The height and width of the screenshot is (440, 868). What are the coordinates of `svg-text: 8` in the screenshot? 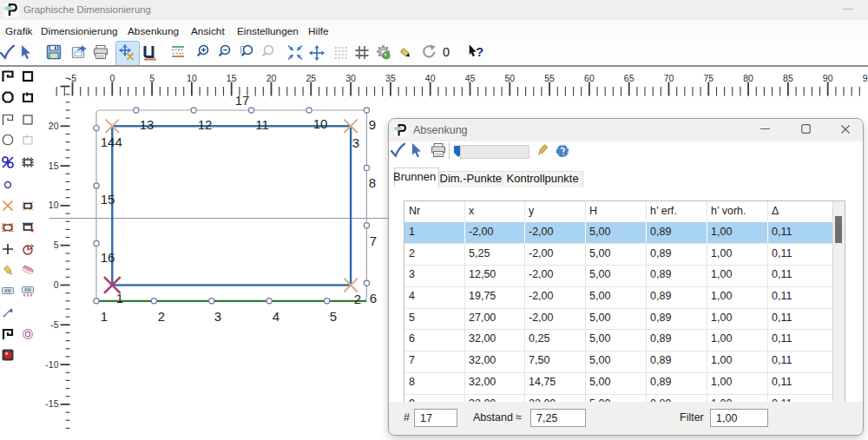 It's located at (372, 182).